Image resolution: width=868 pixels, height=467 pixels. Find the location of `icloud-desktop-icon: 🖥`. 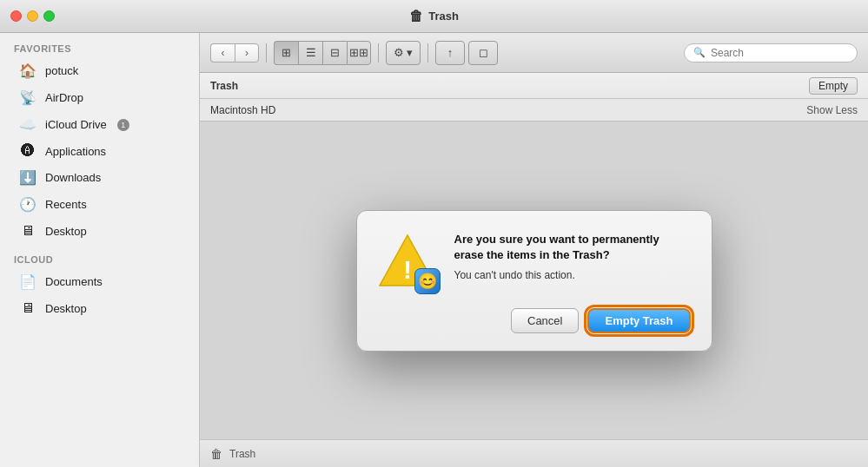

icloud-desktop-icon: 🖥 is located at coordinates (28, 308).